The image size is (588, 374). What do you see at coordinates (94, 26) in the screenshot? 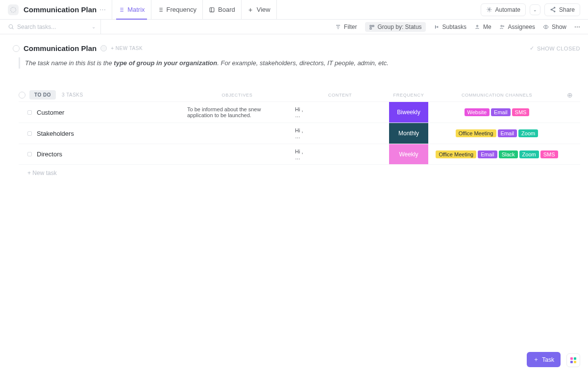
I see `chevron-down-icon: ⌄` at bounding box center [94, 26].